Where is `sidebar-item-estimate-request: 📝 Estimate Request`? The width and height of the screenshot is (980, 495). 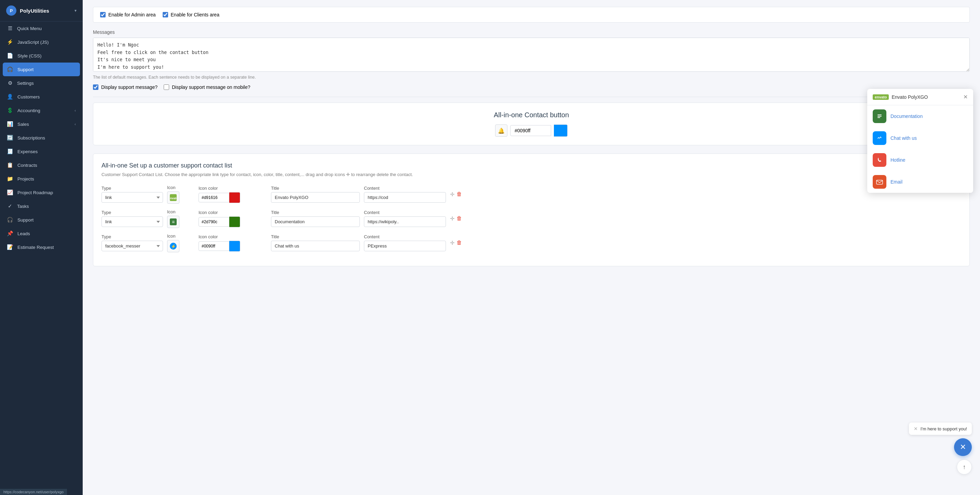 sidebar-item-estimate-request: 📝 Estimate Request is located at coordinates (41, 247).